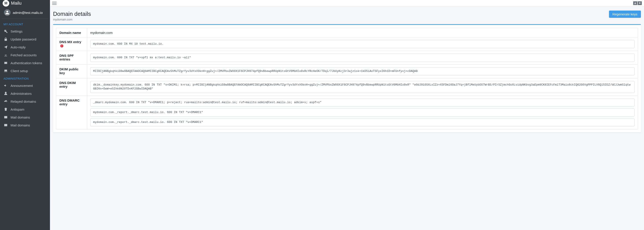 This screenshot has height=230, width=644. I want to click on dns-record: mydomain.com. 600 IN TXT "v=spf1 mx a:te…, so click(362, 58).